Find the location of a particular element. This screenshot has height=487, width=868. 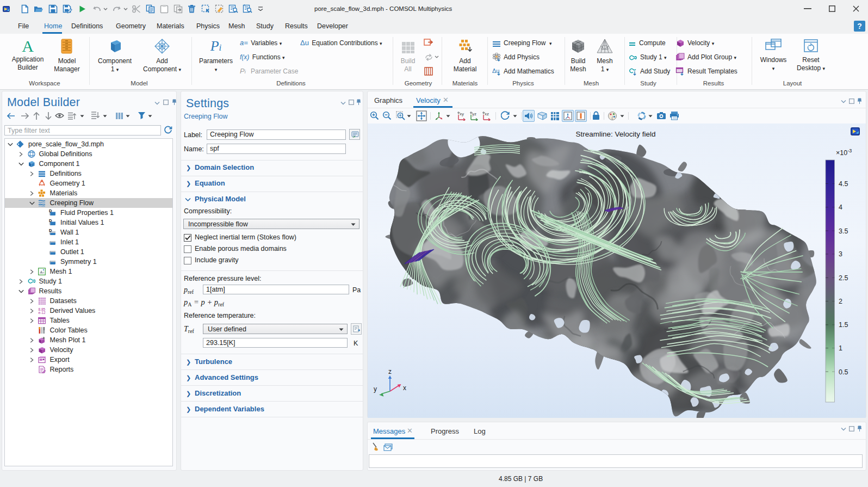

svg-text: yz is located at coordinates (474, 114).